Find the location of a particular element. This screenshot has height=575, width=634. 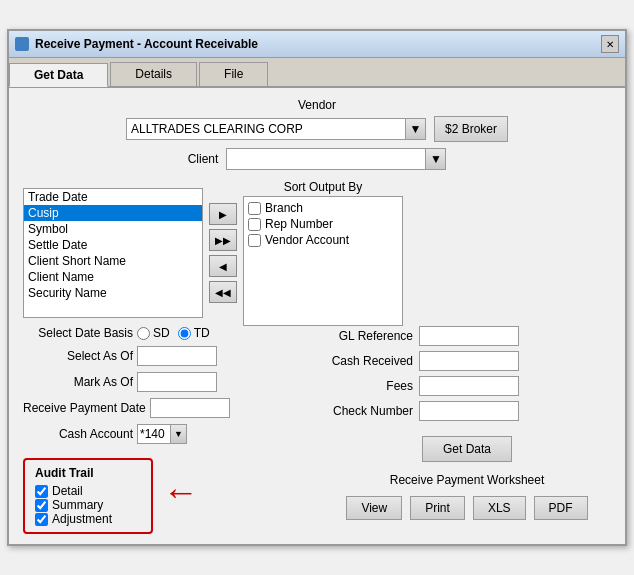

print-button: Print is located at coordinates (438, 508).